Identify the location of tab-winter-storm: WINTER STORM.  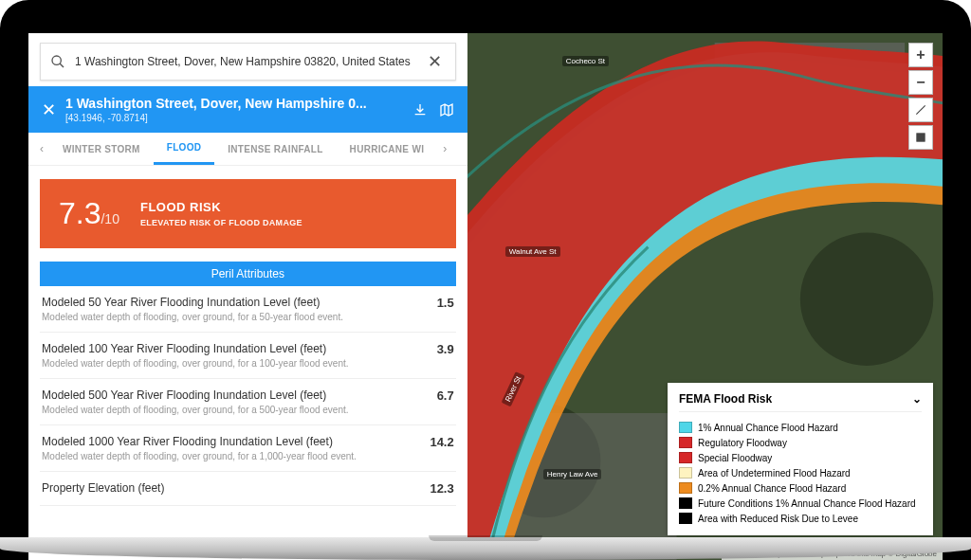
(101, 150).